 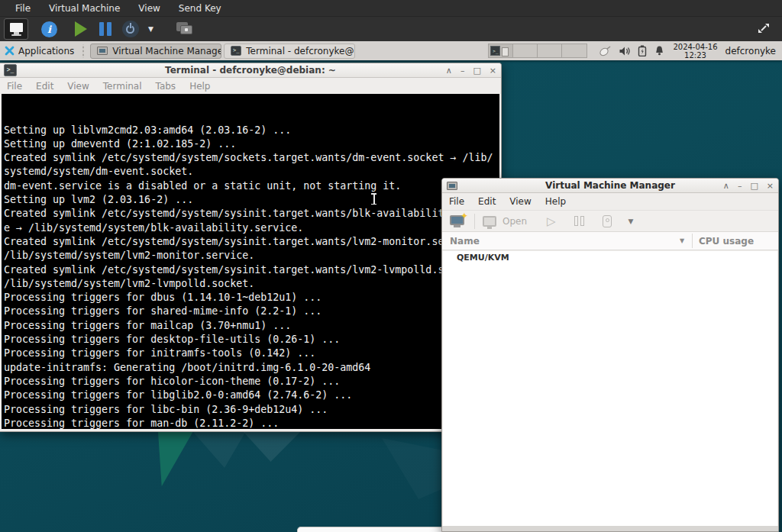 I want to click on terminal-menu-item: View, so click(x=78, y=86).